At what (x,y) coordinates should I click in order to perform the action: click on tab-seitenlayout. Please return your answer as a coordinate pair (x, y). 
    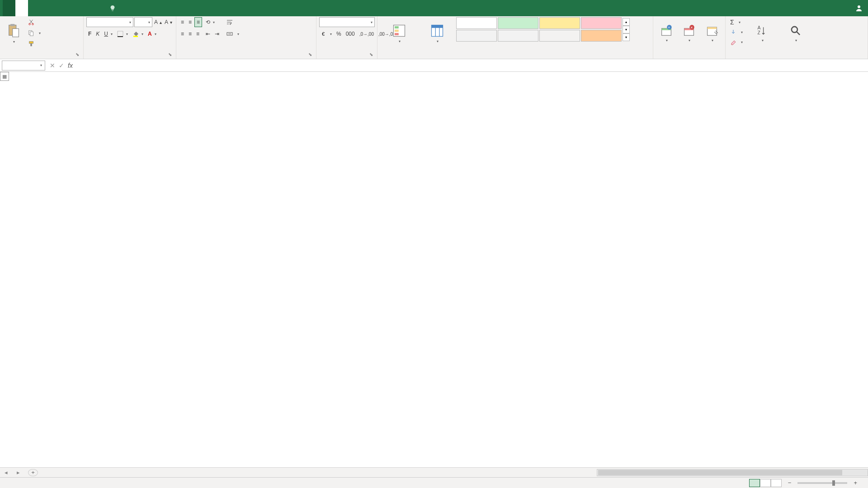
    Looking at the image, I should click on (47, 8).